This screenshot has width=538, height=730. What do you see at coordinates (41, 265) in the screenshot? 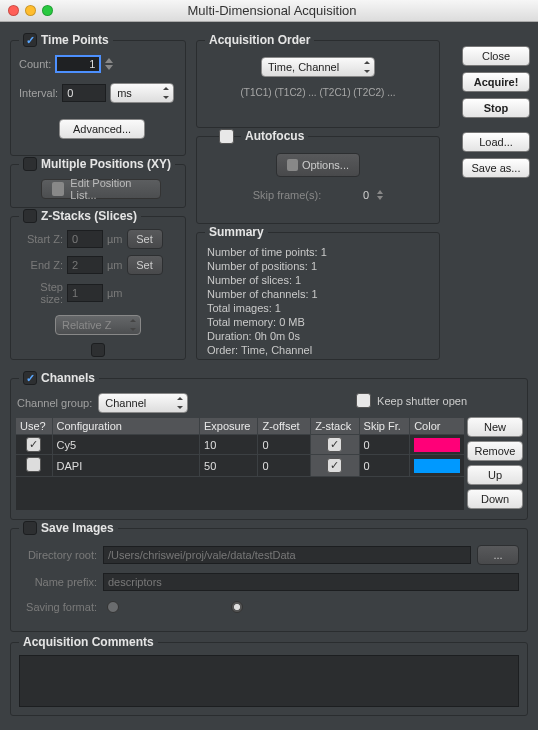
I see `end-z-label: End Z:` at bounding box center [41, 265].